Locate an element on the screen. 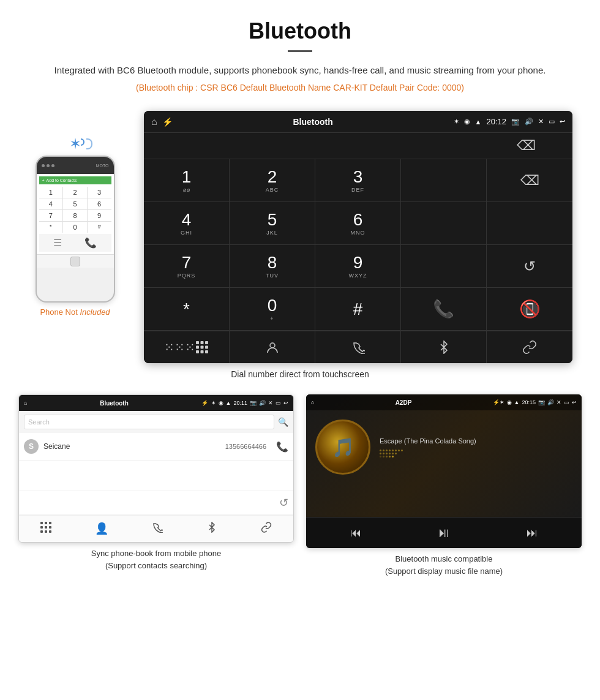 The image size is (600, 700). music-play-pause-button: ⏯ is located at coordinates (444, 533).